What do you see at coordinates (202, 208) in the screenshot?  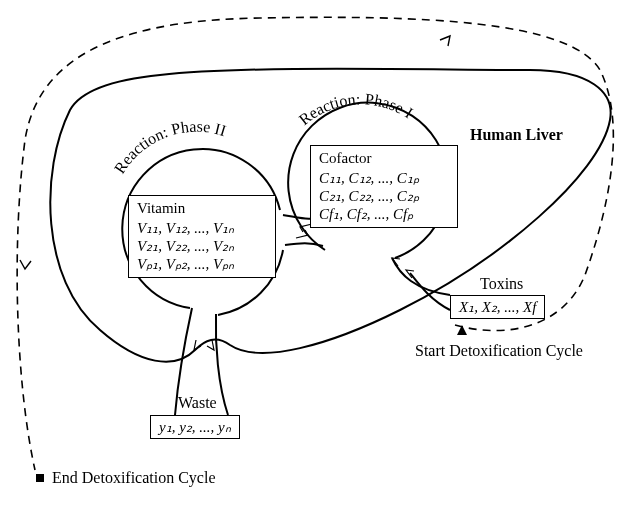 I see `vitamin-title: Vitamin` at bounding box center [202, 208].